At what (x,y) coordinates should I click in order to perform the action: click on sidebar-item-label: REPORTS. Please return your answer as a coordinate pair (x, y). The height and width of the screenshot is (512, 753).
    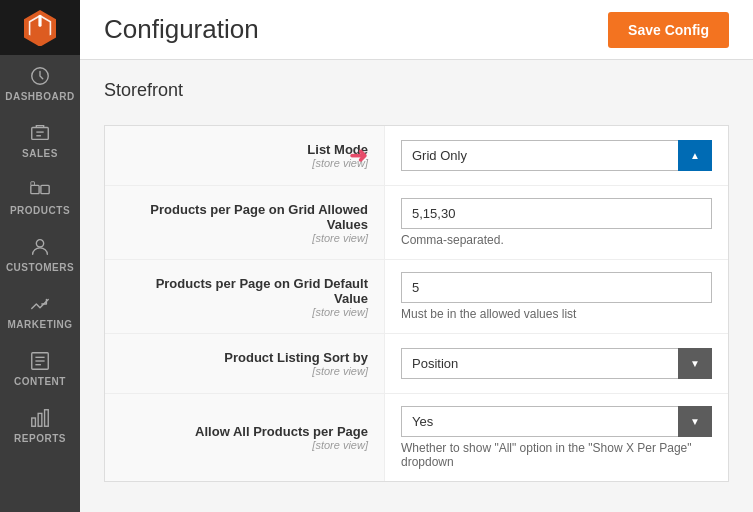
    Looking at the image, I should click on (40, 438).